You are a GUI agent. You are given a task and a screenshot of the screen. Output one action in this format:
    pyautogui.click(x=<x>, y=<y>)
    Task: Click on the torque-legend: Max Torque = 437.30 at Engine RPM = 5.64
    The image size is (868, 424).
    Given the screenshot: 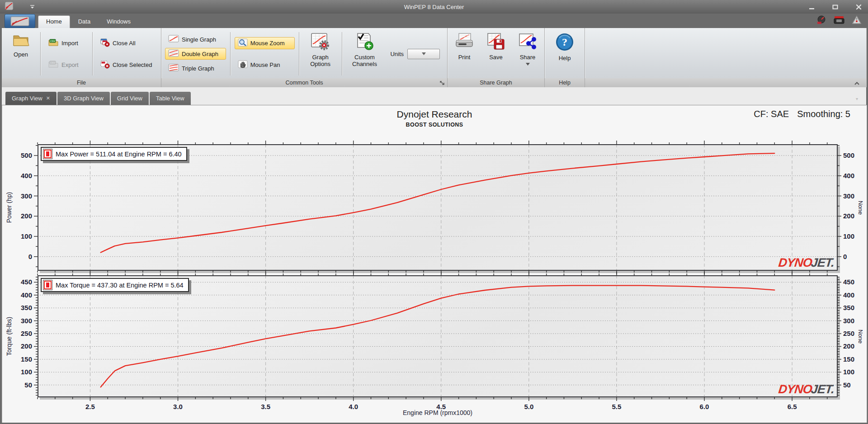 What is the action you would take?
    pyautogui.click(x=115, y=285)
    